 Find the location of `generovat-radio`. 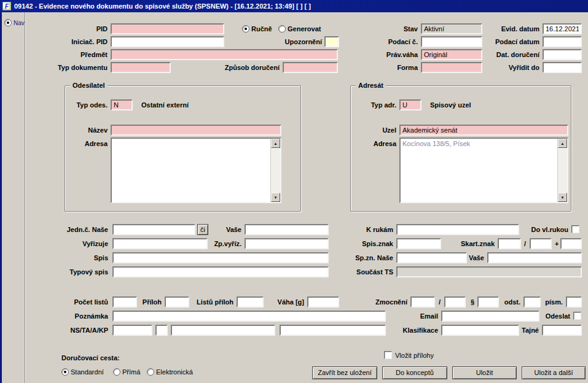

generovat-radio is located at coordinates (282, 29).